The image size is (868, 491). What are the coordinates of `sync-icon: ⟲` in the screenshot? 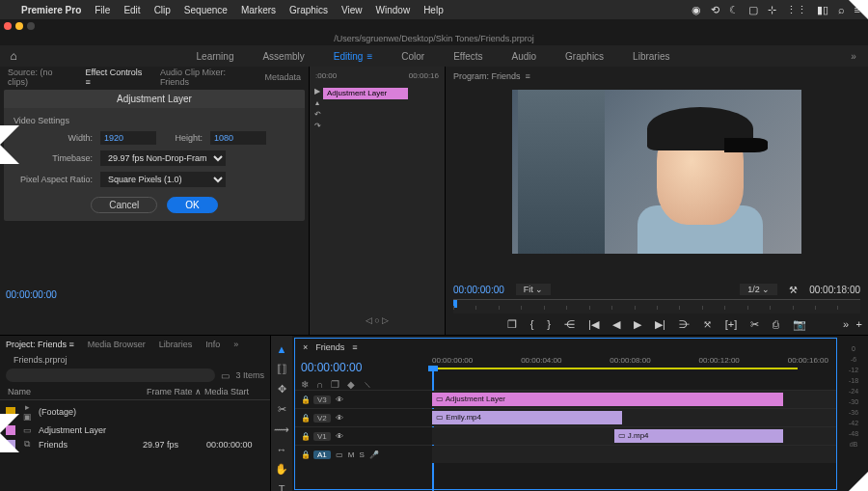 It's located at (716, 10).